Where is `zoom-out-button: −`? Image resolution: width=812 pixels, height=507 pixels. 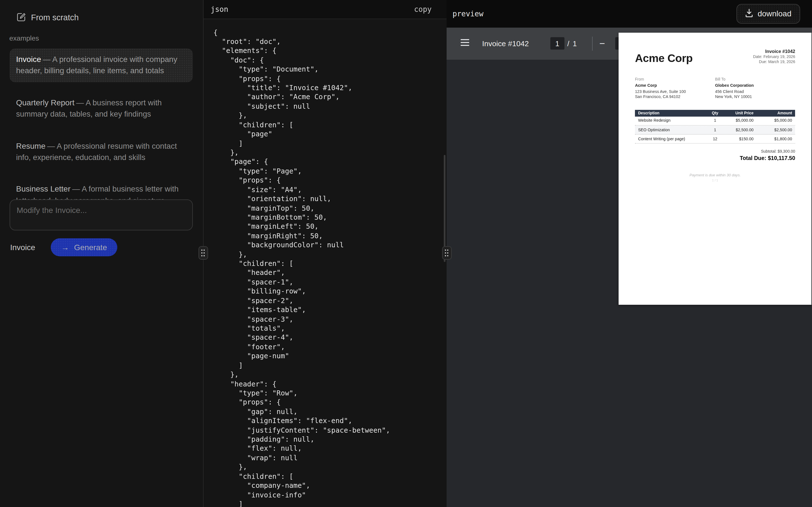
zoom-out-button: − is located at coordinates (602, 44).